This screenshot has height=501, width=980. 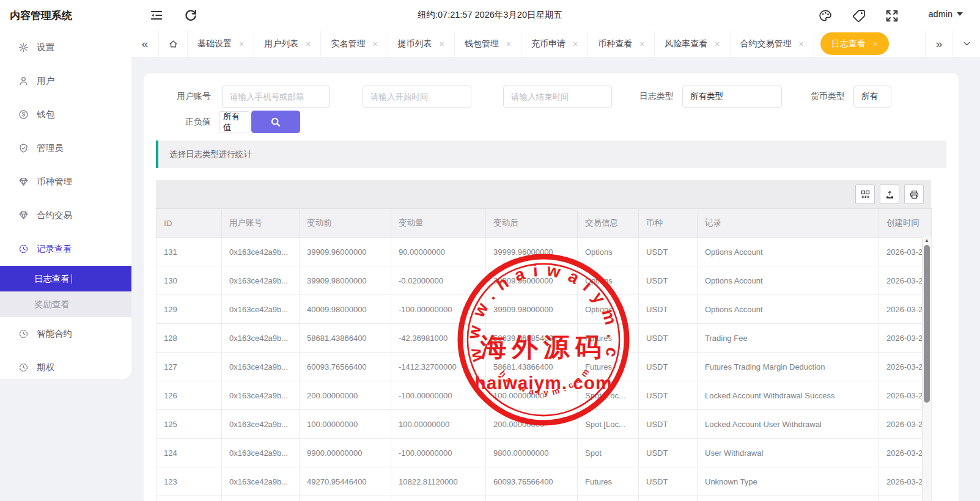 I want to click on sidebar-item: 币种管理, so click(x=66, y=182).